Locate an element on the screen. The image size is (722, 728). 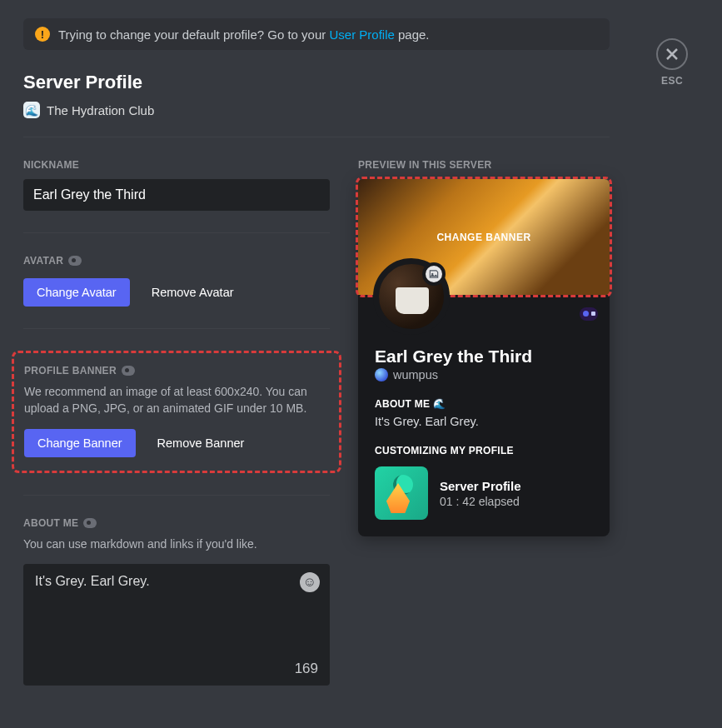
remove-banner-button: Remove Banner is located at coordinates (202, 443).